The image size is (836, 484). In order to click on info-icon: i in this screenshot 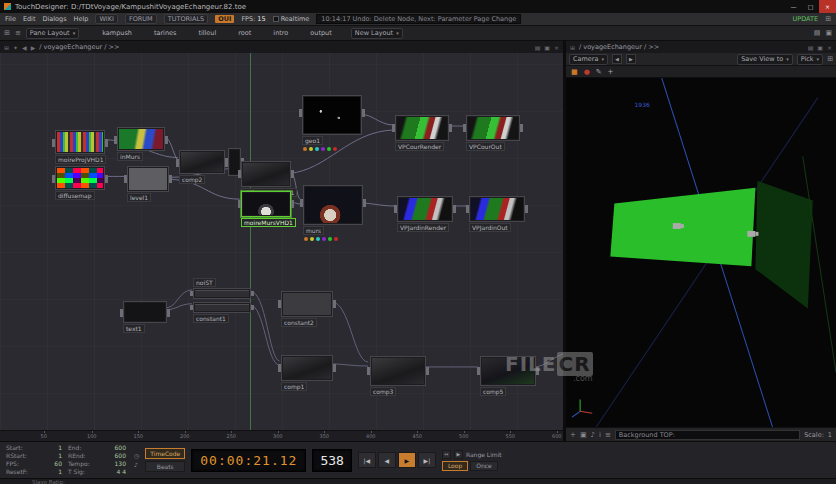, I will do `click(600, 435)`.